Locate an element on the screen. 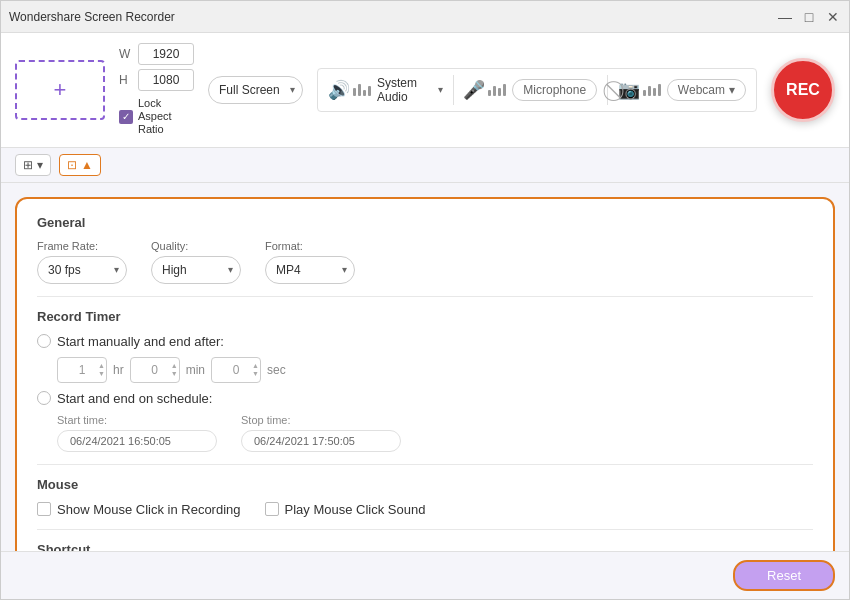  mouse-options-row: Show Mouse Click in Recording Play Mouse… is located at coordinates (425, 510).